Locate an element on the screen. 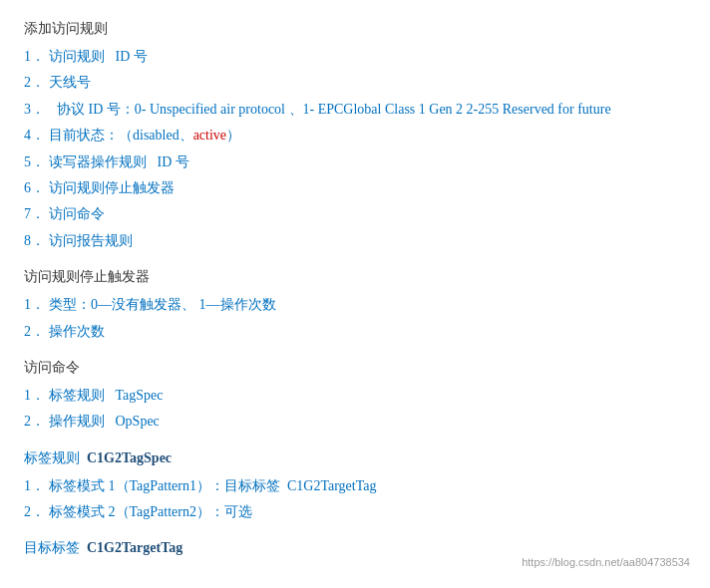 This screenshot has width=710, height=588. target-tag-title-highlight: C1G2TargetTag is located at coordinates (135, 548).